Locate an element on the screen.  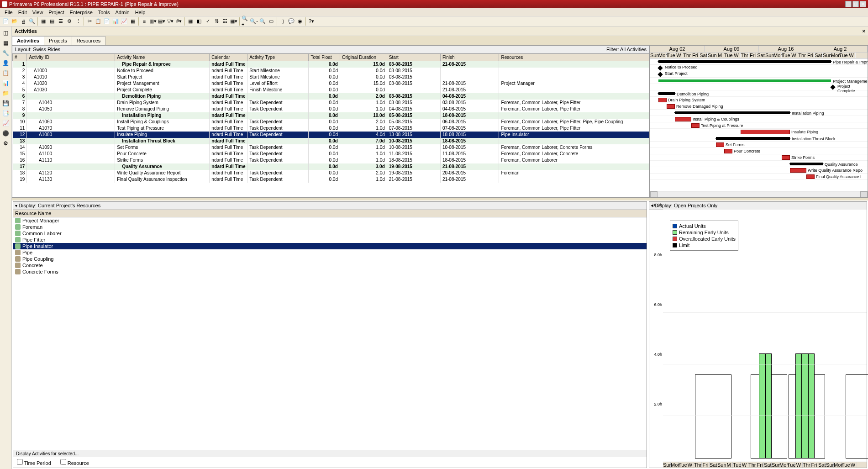
time-period-checkbox: Time Period is located at coordinates (34, 462).